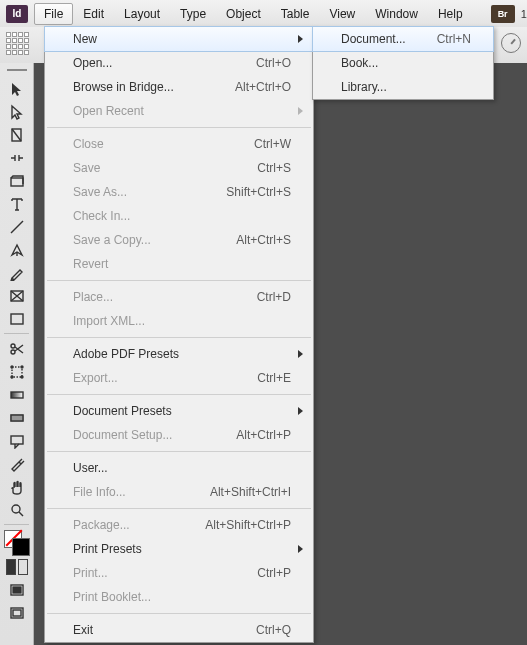  What do you see at coordinates (154, 87) in the screenshot?
I see `label: Browse in Bridge...` at bounding box center [154, 87].